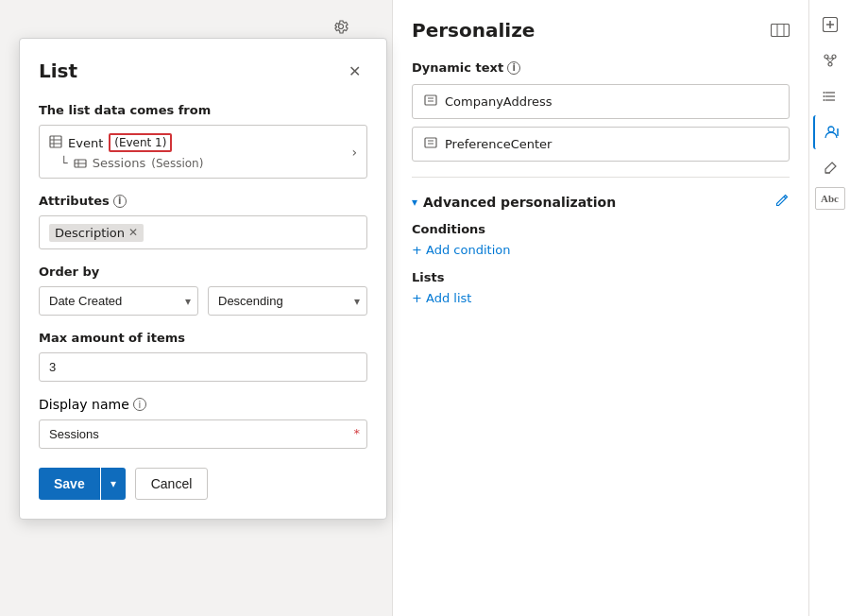  What do you see at coordinates (132, 163) in the screenshot?
I see `session-row: └ Sessions (Session)` at bounding box center [132, 163].